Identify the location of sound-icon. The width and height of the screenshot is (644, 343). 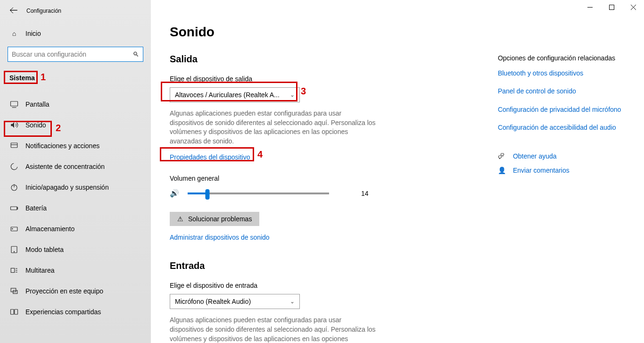
(14, 125).